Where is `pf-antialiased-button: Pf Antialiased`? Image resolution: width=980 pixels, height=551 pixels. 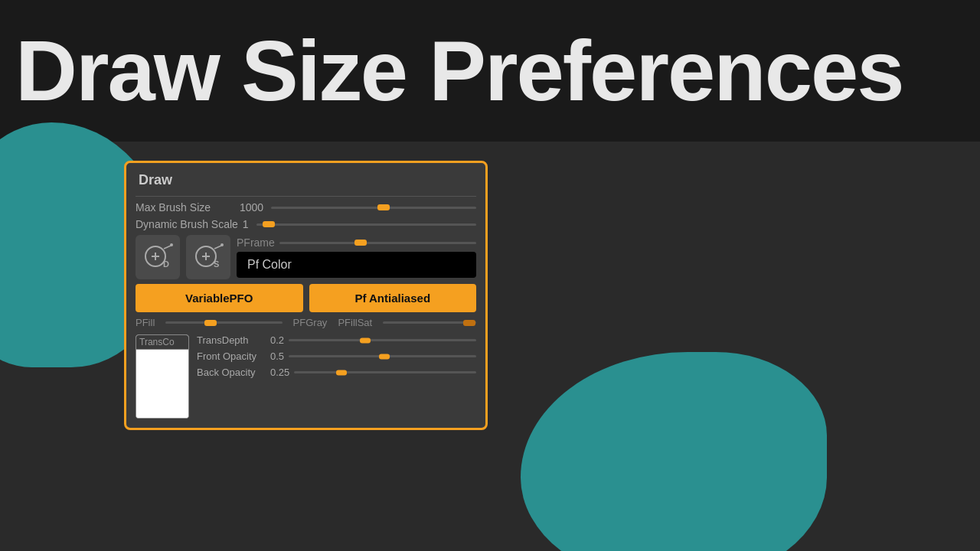 pf-antialiased-button: Pf Antialiased is located at coordinates (394, 298).